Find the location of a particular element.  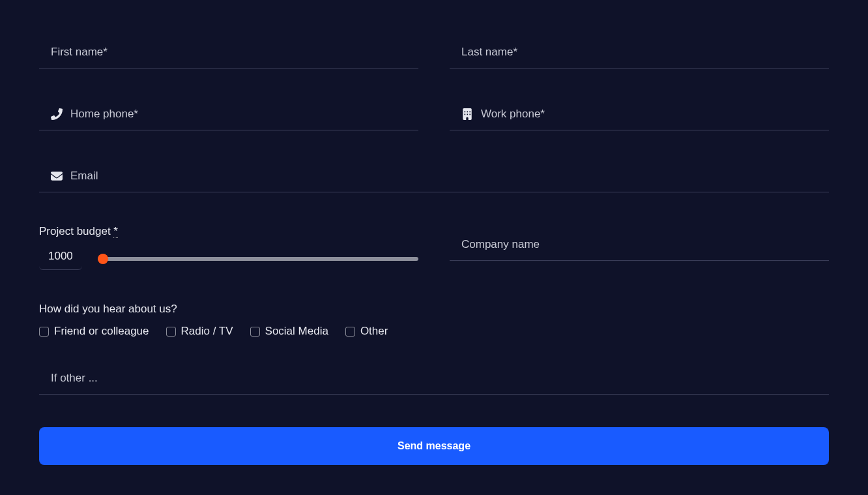

budget-field: Project budget * 1000 is located at coordinates (229, 248).